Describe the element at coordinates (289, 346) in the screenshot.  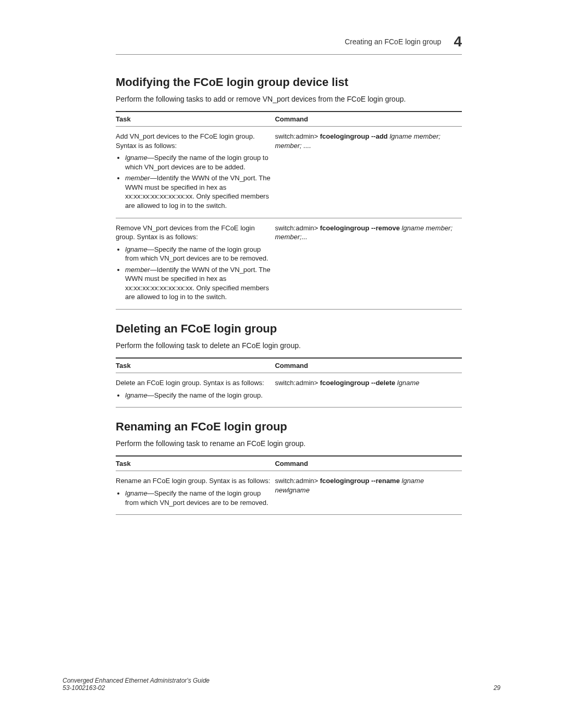
I see `section-intro-delete: Perform the following task to delete an …` at that location.